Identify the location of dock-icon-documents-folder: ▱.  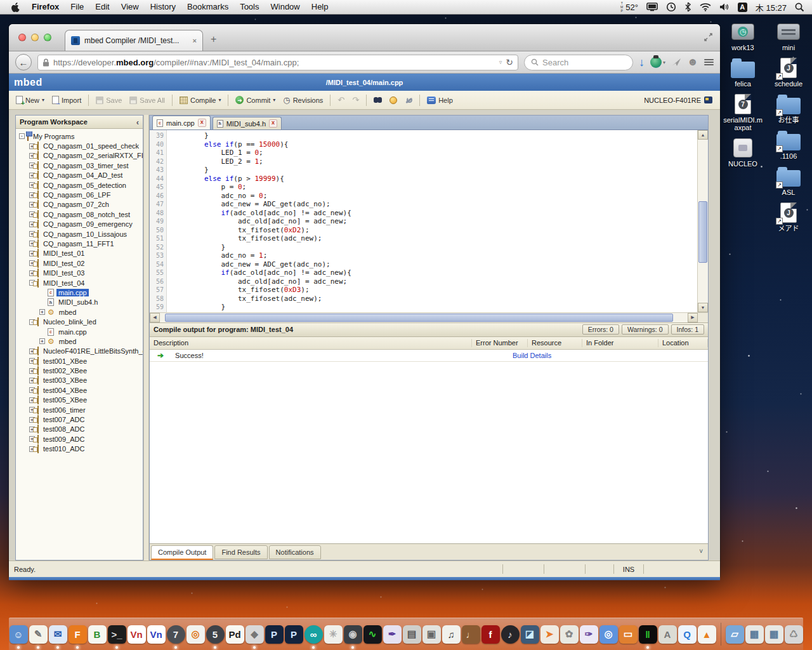
(735, 635).